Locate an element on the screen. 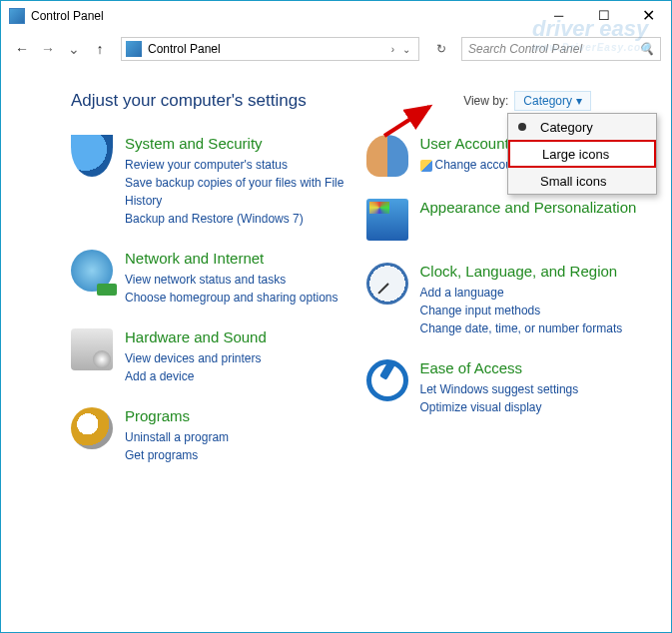 Image resolution: width=672 pixels, height=633 pixels. users-icon is located at coordinates (387, 156).